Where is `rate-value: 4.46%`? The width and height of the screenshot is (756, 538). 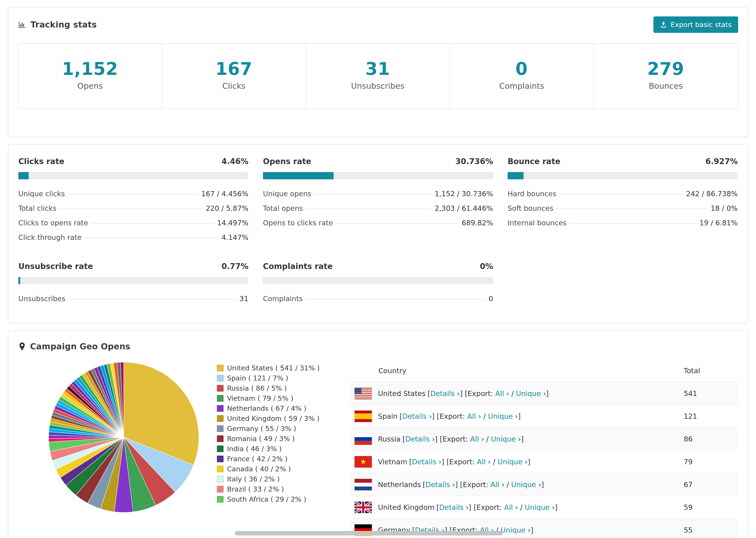 rate-value: 4.46% is located at coordinates (235, 161).